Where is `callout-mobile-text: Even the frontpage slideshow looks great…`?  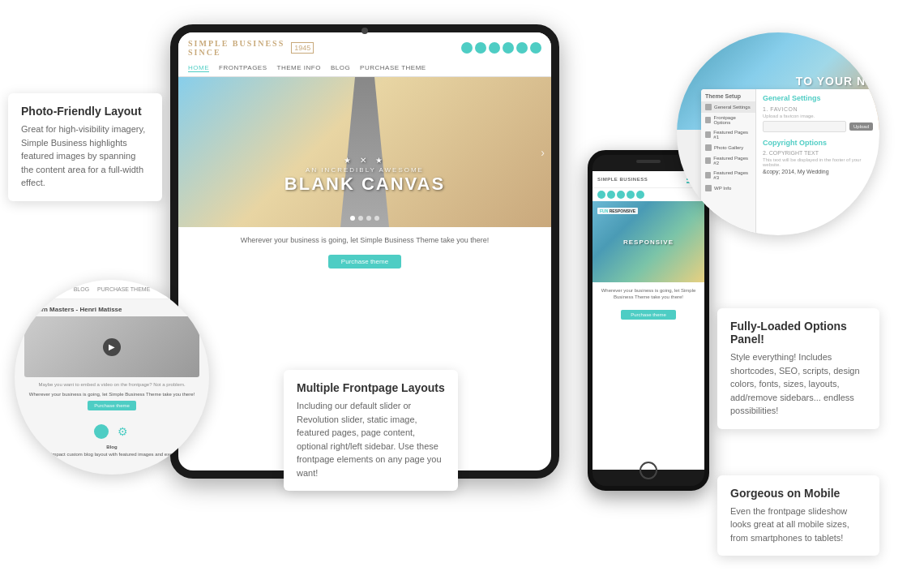
callout-mobile-text: Even the frontpage slideshow looks great… is located at coordinates (798, 525).